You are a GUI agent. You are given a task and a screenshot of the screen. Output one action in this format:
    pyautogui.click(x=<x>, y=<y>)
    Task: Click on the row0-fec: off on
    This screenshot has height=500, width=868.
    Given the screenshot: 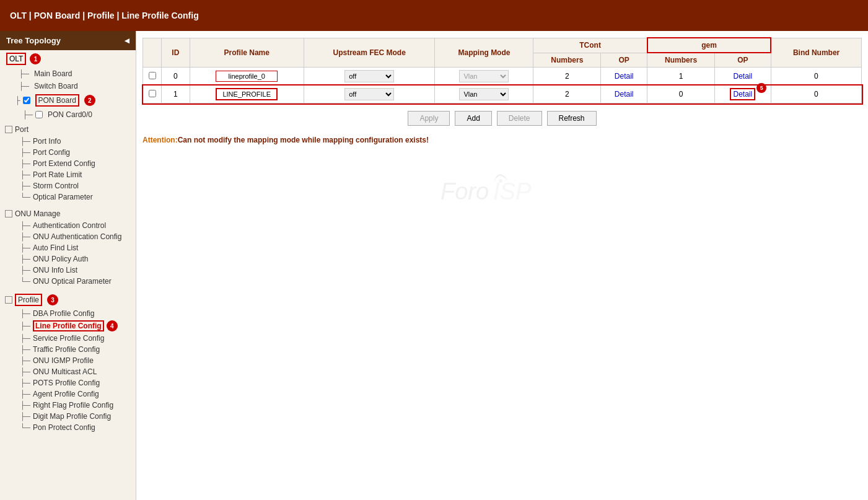 What is the action you would take?
    pyautogui.click(x=369, y=77)
    